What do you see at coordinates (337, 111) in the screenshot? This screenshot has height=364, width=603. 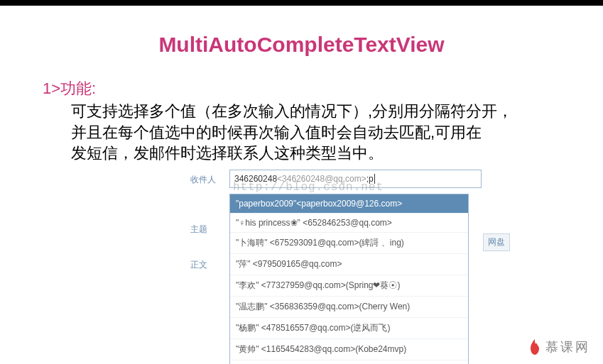 I see `section-body-line: 可支持选择多个值（在多次输入的情况下）,分别用分隔符分开，` at bounding box center [337, 111].